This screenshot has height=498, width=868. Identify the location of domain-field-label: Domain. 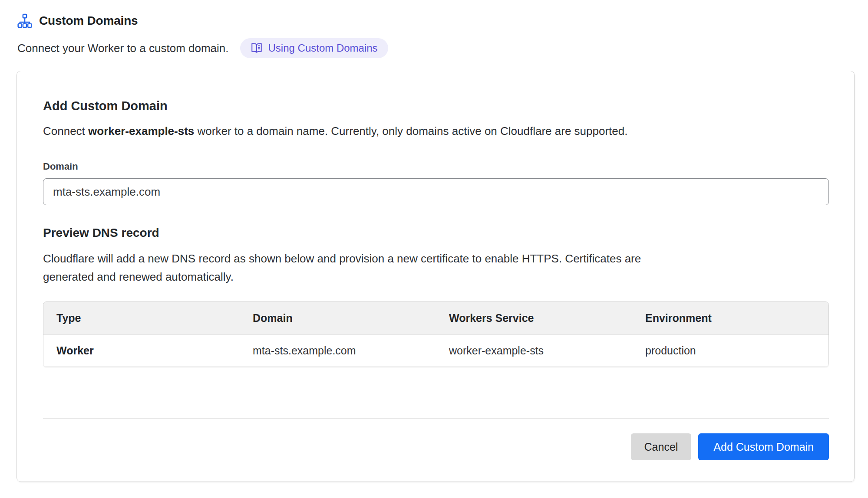
(436, 167).